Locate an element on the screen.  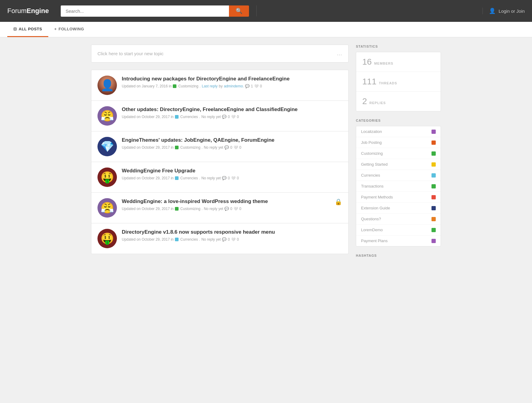
categories-section: CATEGORIES Localization Job Posting Cust… is located at coordinates (398, 183).